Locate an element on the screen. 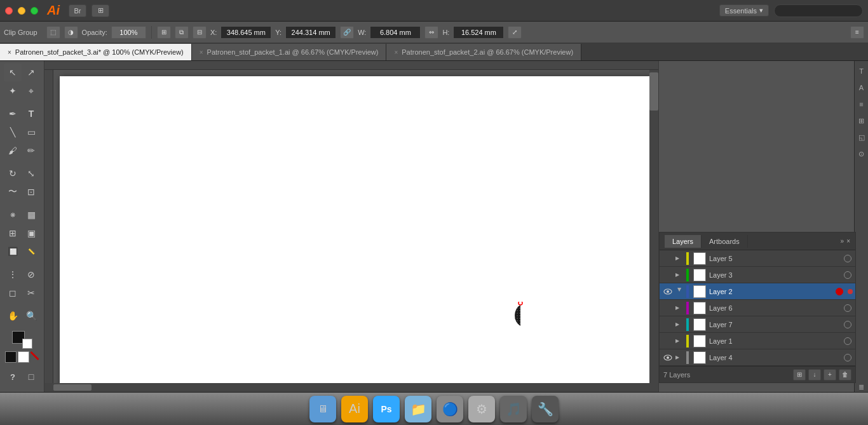 This screenshot has width=868, height=425. delete-layer-button: 🗑 is located at coordinates (845, 375).